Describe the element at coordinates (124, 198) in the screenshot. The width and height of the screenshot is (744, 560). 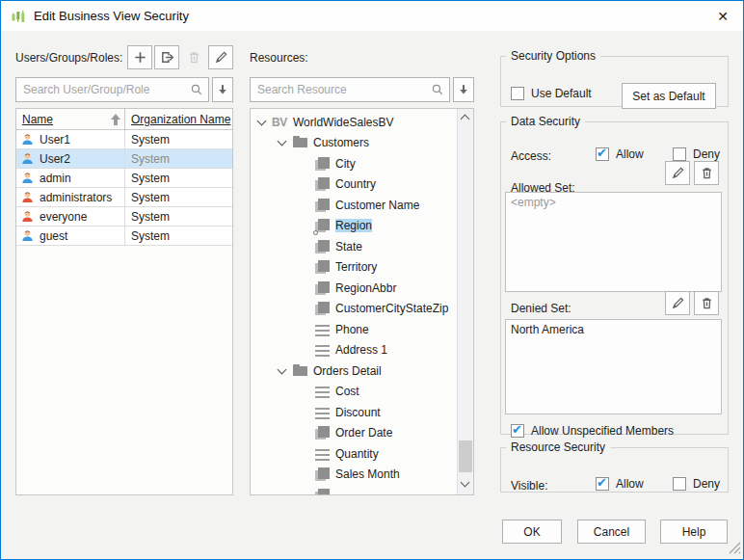
I see `table-row: administrators System` at that location.